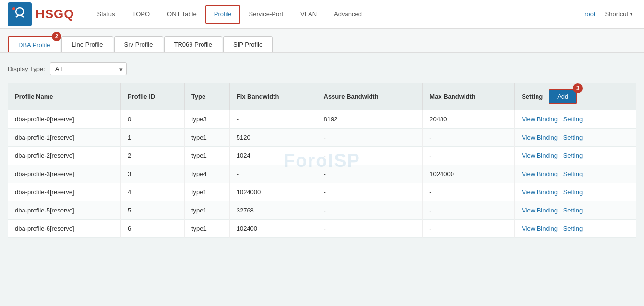 The height and width of the screenshot is (306, 644). What do you see at coordinates (273, 97) in the screenshot?
I see `col-fix-bandwidth: Fix Bandwidth` at bounding box center [273, 97].